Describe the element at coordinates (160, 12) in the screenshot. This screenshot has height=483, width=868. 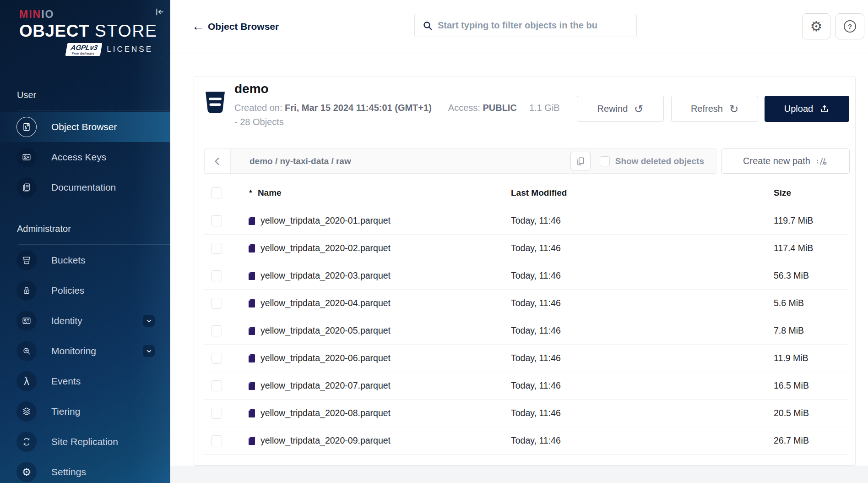
I see `collapse-sidebar-icon` at that location.